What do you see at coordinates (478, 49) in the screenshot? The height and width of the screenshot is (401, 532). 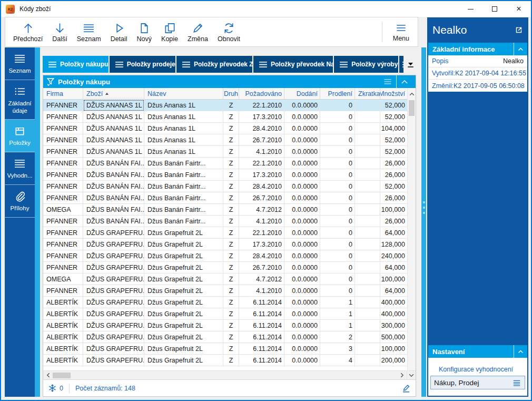 I see `section-header-basic-info: Základní informace` at bounding box center [478, 49].